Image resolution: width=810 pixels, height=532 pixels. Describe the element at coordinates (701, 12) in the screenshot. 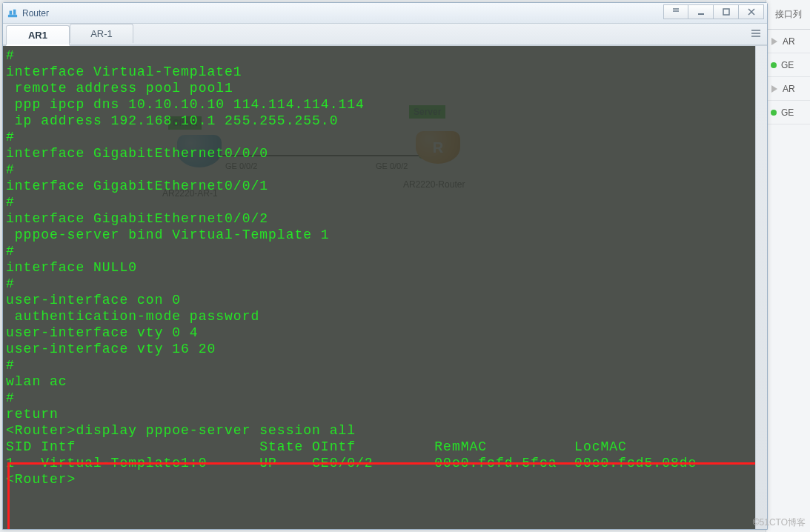

I see `minimize-button` at that location.